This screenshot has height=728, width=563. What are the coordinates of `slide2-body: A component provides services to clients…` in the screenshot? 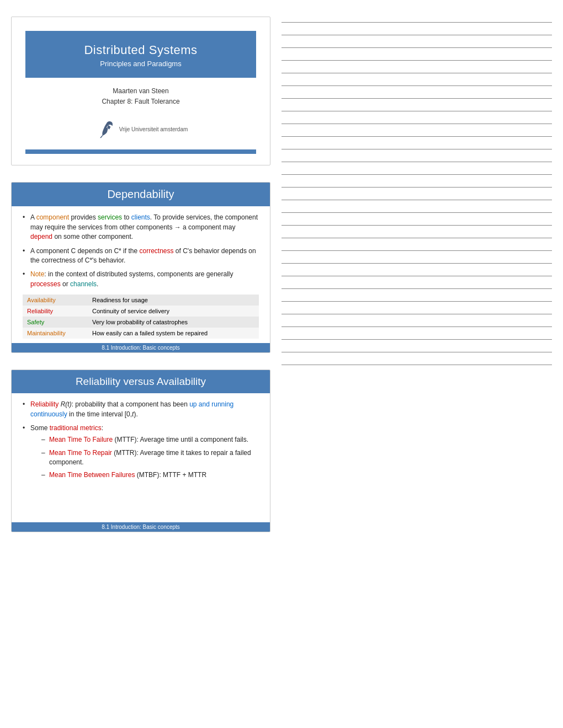 It's located at (141, 275).